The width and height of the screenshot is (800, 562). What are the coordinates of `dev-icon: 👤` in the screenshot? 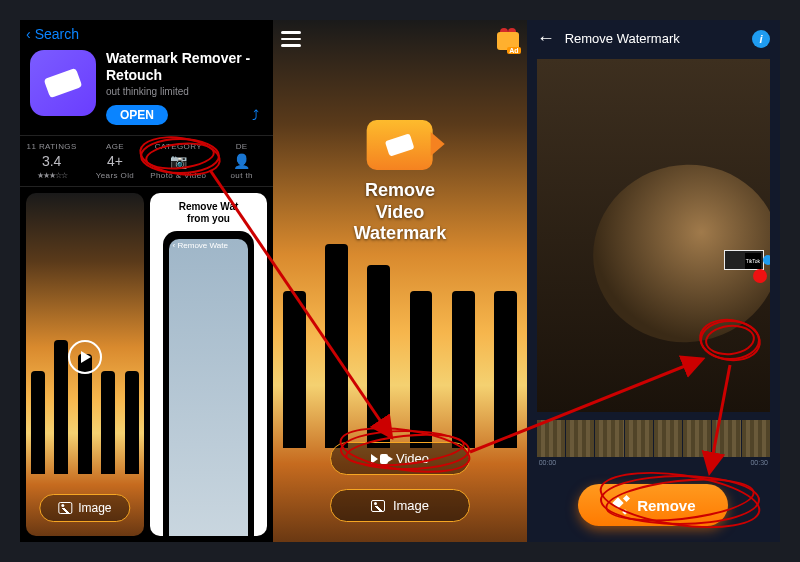 It's located at (242, 161).